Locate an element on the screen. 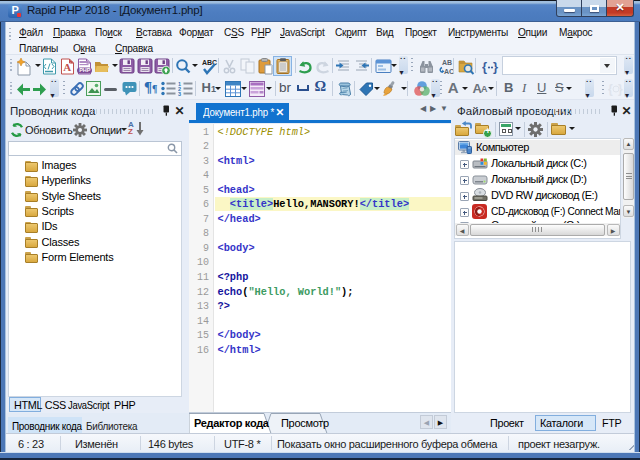 The height and width of the screenshot is (460, 640). svg-text: 3 is located at coordinates (180, 94).